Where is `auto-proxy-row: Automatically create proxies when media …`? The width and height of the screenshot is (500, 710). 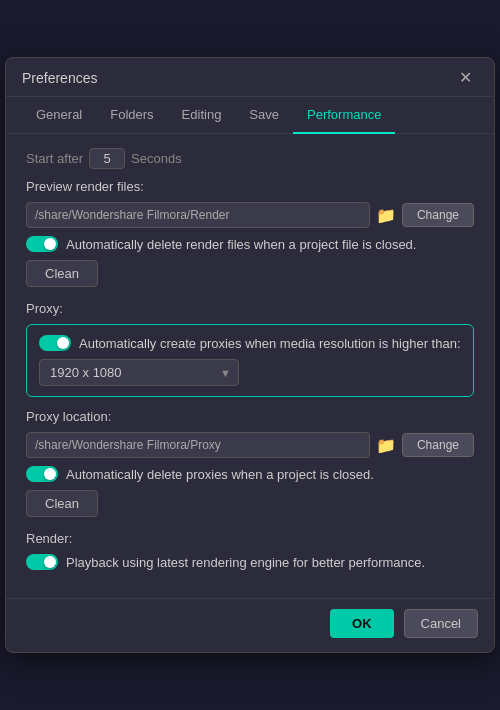
auto-proxy-row: Automatically create proxies when media … is located at coordinates (250, 343).